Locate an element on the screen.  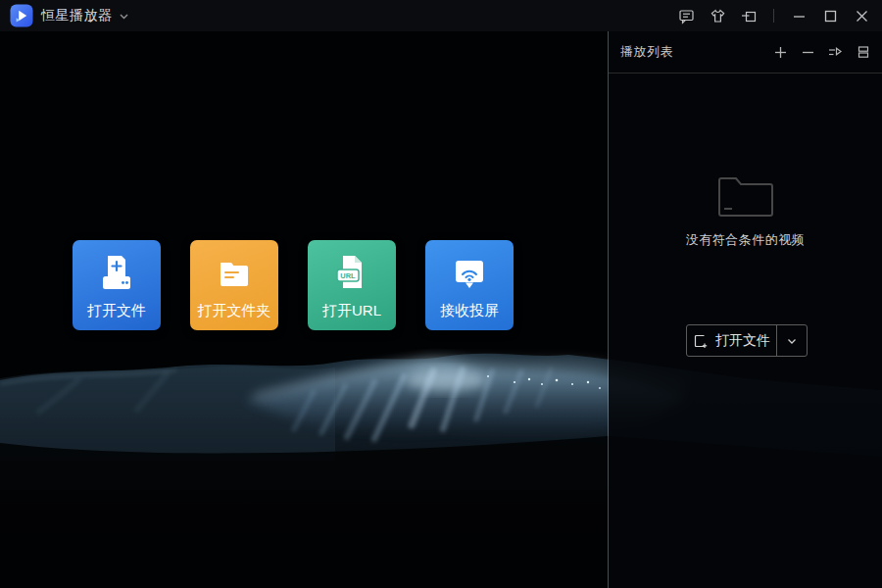
mini-mode-icon is located at coordinates (749, 16).